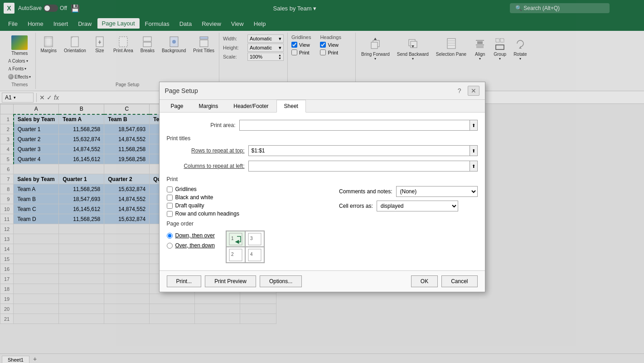  I want to click on gridlines-check-row: Gridlines, so click(244, 189).